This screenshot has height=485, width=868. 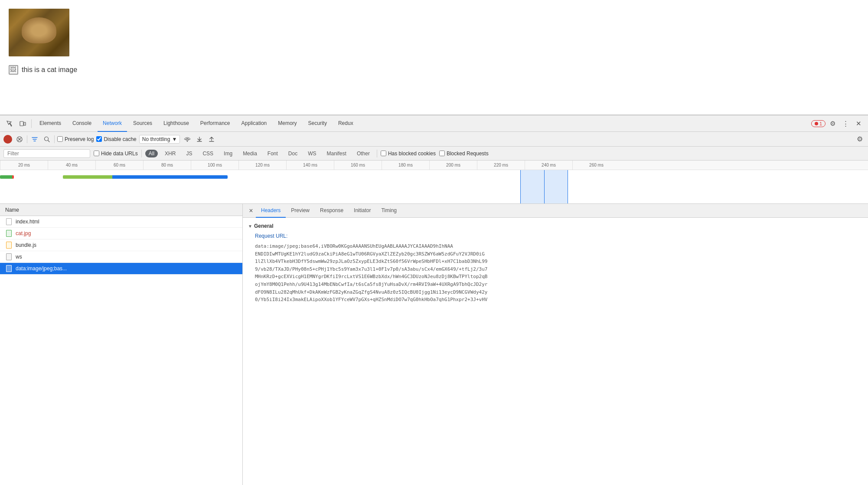 I want to click on ruler-40ms: 40 ms, so click(x=72, y=165).